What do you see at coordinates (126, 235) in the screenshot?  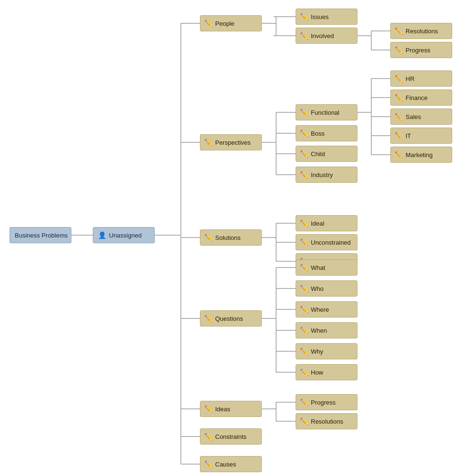 I see `unassigned-label: Unassigned` at bounding box center [126, 235].